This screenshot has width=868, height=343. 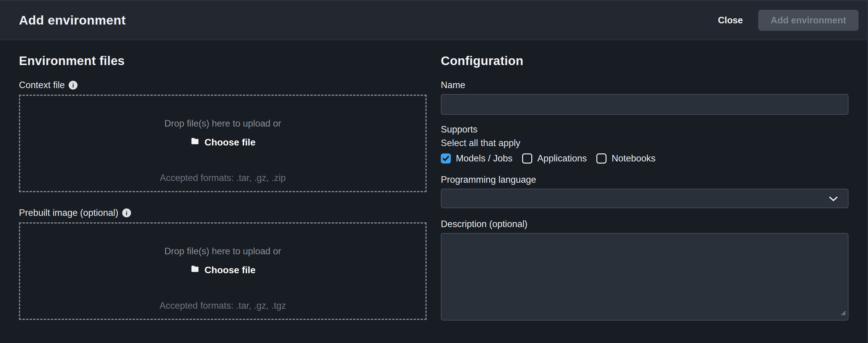 I want to click on checkbox-applications: Applications, so click(x=555, y=158).